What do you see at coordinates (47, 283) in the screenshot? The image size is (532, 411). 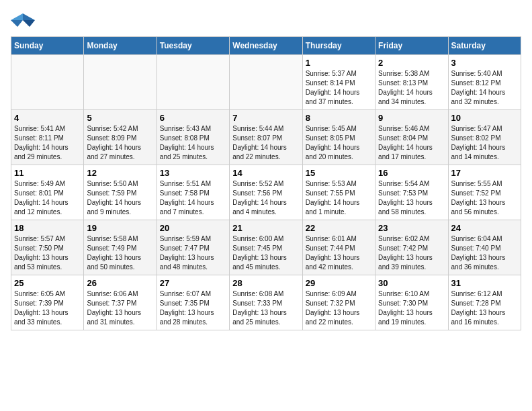 I see `day-number: 25` at bounding box center [47, 283].